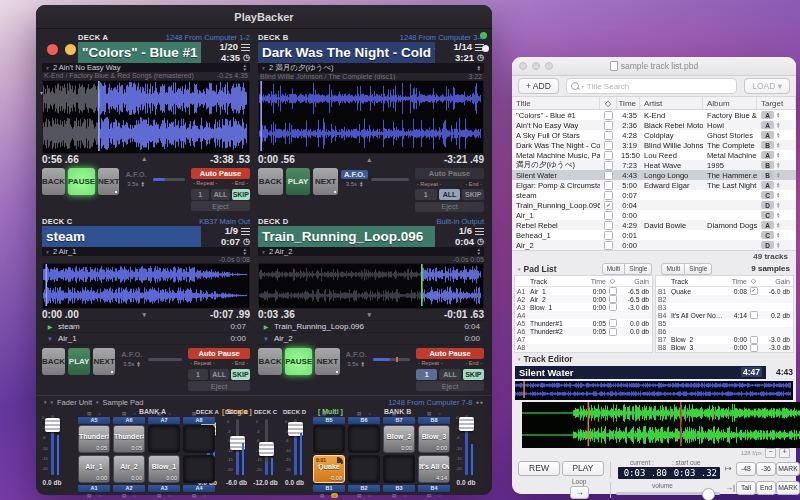  I want to click on play-button: PLAY, so click(79, 362).